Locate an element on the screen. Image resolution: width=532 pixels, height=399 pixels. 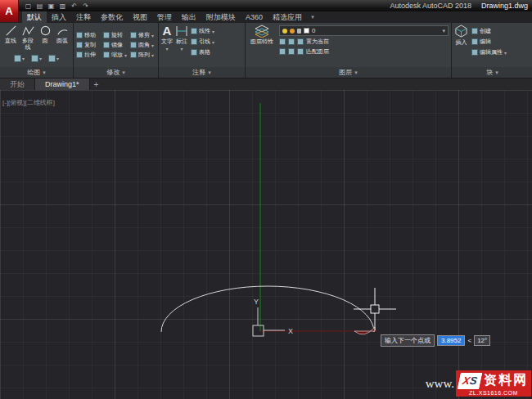
text-icon: A is located at coordinates (167, 31).